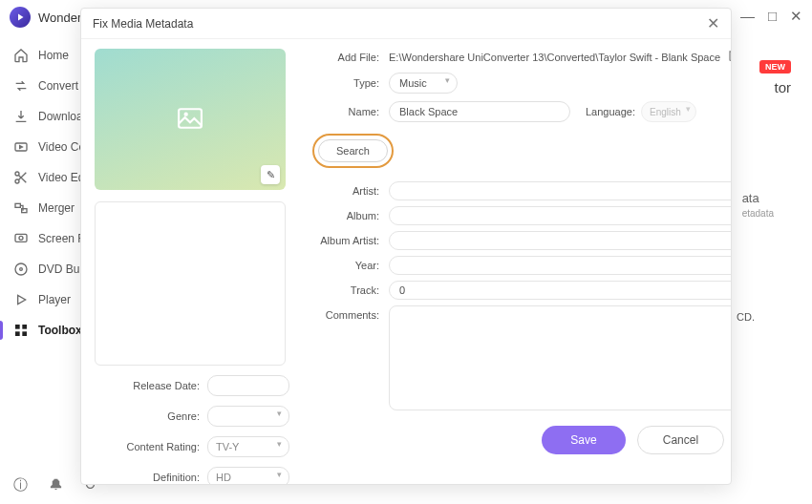 This screenshot has height=504, width=812. What do you see at coordinates (776, 67) in the screenshot?
I see `new-badge: NEW` at bounding box center [776, 67].